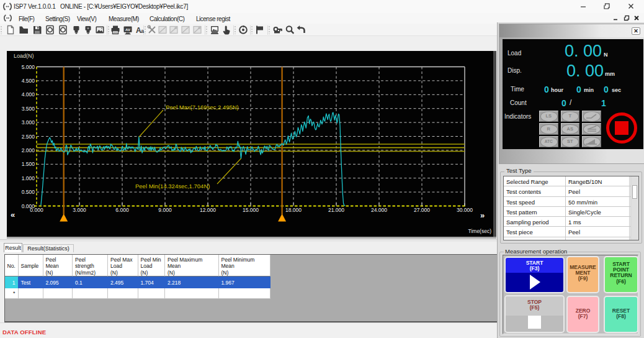 This screenshot has height=338, width=644. Describe the element at coordinates (29, 81) in the screenshot. I see `svg-text: 4.500` at that location.